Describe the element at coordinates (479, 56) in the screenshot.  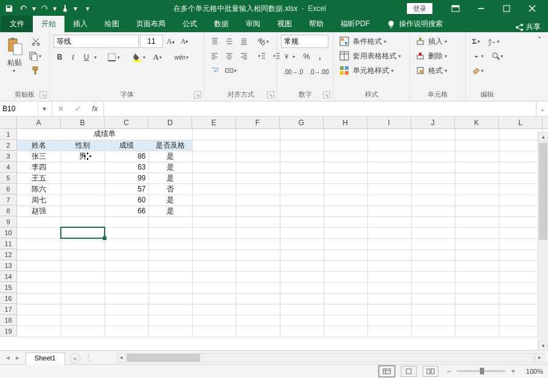
I see `fill-button: ▾` at that location.